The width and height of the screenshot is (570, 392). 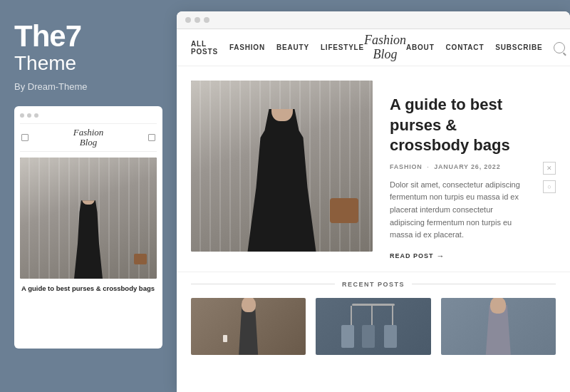 I want to click on nav-fashion: FASHION, so click(x=247, y=47).